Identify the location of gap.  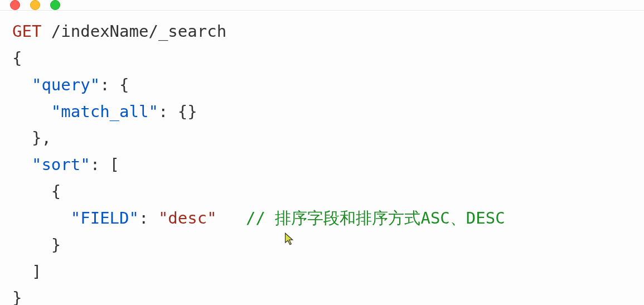
(231, 218).